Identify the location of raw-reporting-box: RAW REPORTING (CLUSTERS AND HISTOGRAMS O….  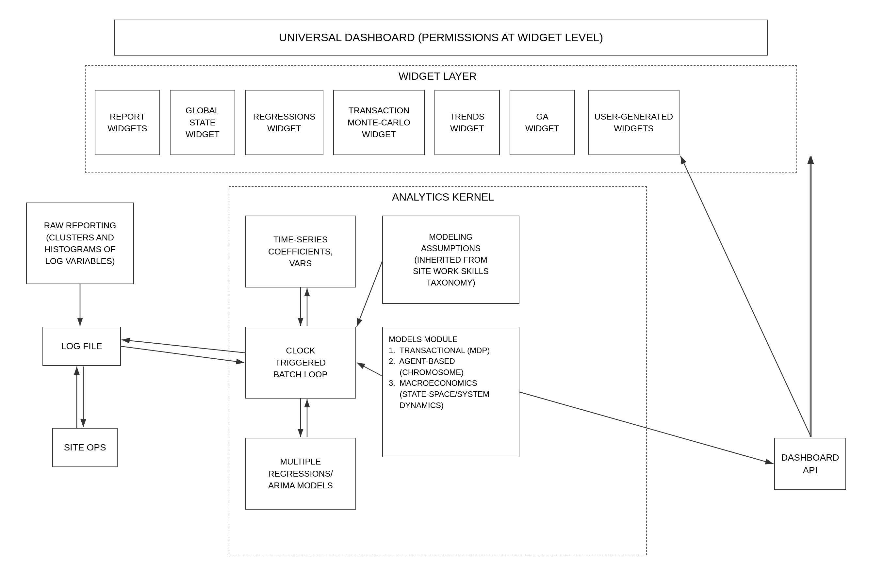
(80, 243).